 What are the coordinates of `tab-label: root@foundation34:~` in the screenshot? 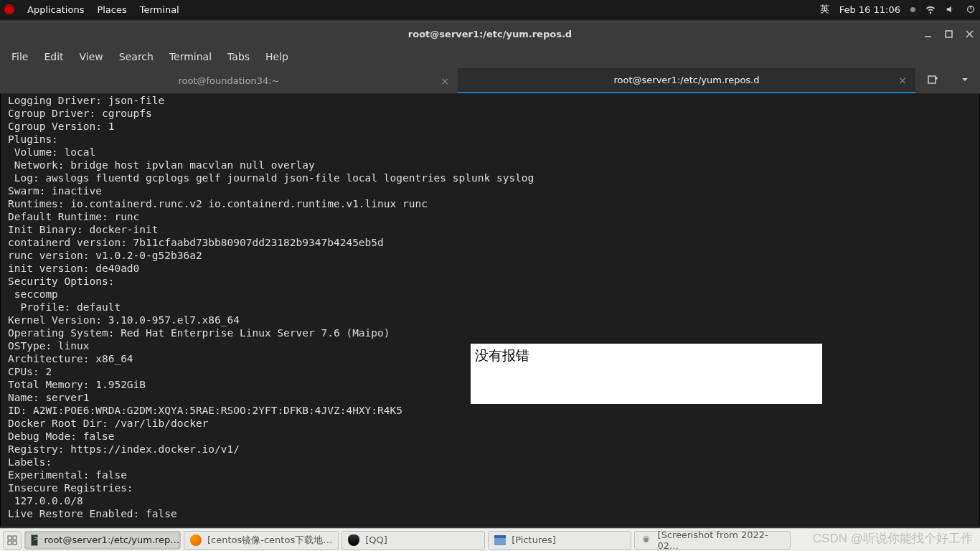 It's located at (228, 80).